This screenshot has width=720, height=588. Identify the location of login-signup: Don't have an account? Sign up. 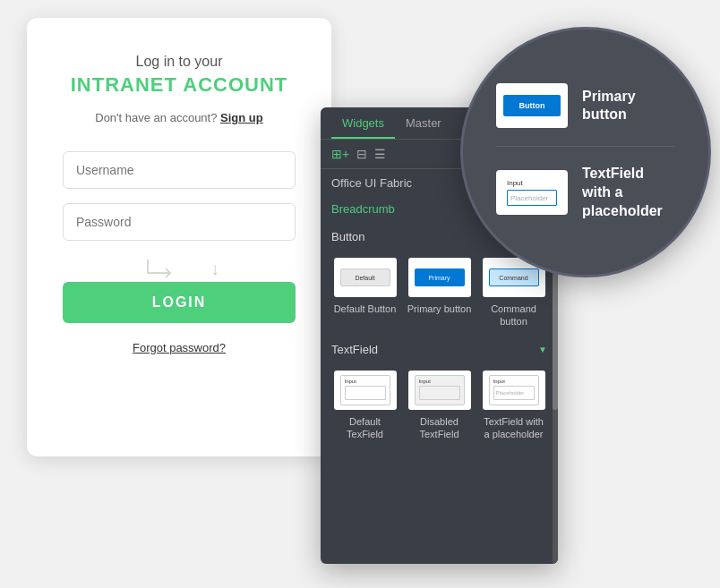
(179, 118).